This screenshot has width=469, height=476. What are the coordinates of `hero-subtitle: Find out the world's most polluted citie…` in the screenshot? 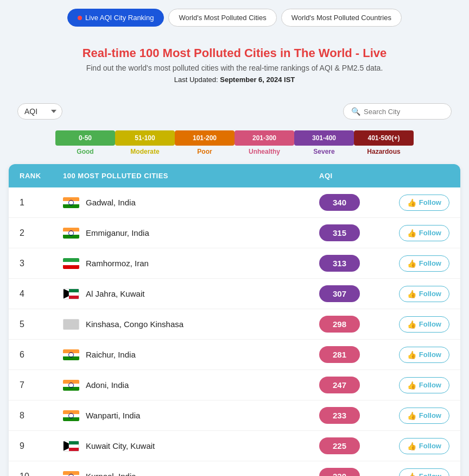 It's located at (234, 68).